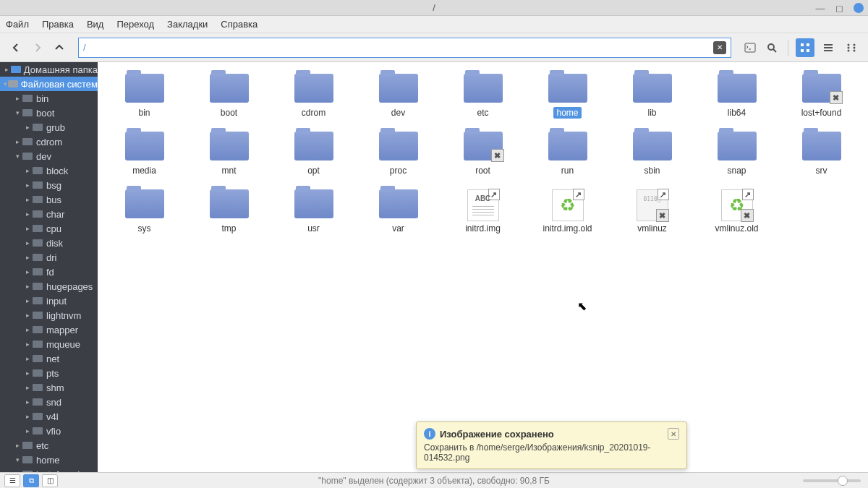  I want to click on tree-item: ▸char, so click(49, 214).